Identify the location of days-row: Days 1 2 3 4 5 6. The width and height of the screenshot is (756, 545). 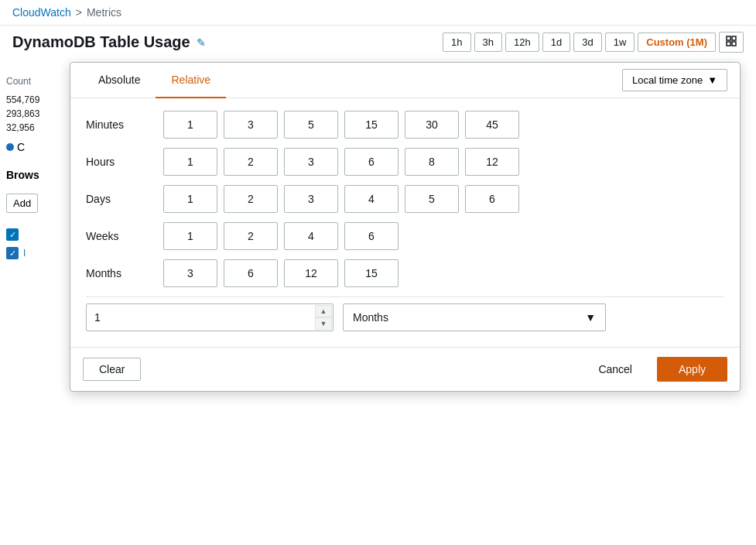
(405, 199).